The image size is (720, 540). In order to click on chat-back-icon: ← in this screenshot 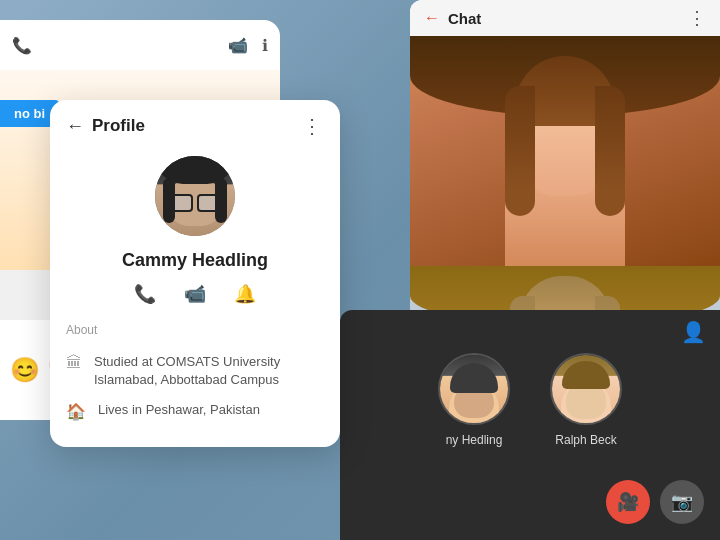, I will do `click(432, 18)`.